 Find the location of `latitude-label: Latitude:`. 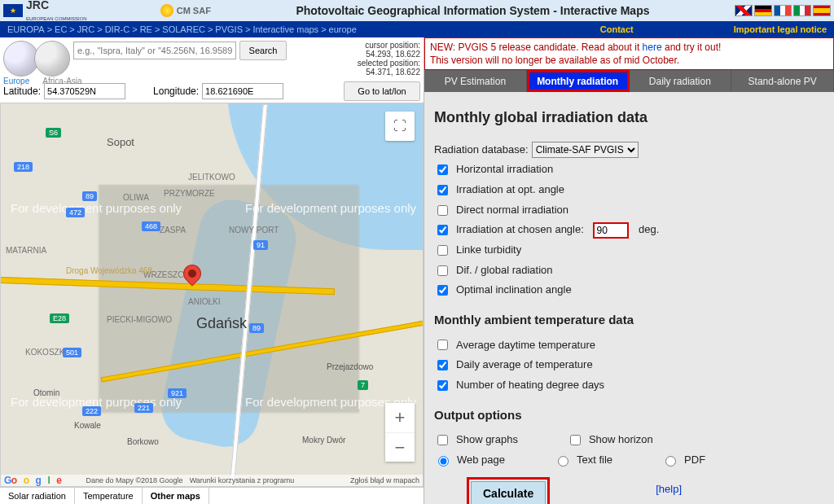

latitude-label: Latitude: is located at coordinates (22, 91).